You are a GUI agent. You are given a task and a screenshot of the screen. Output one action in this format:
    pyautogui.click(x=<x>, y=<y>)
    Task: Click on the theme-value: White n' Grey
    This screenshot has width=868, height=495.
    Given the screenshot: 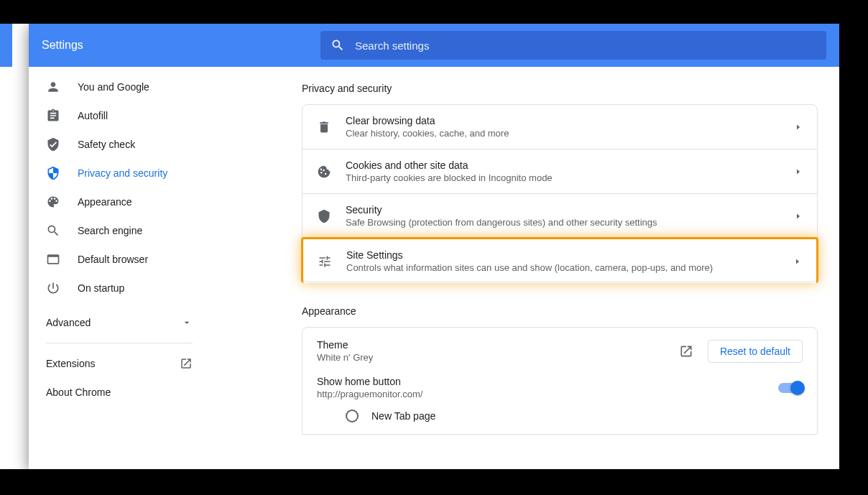 What is the action you would take?
    pyautogui.click(x=498, y=358)
    